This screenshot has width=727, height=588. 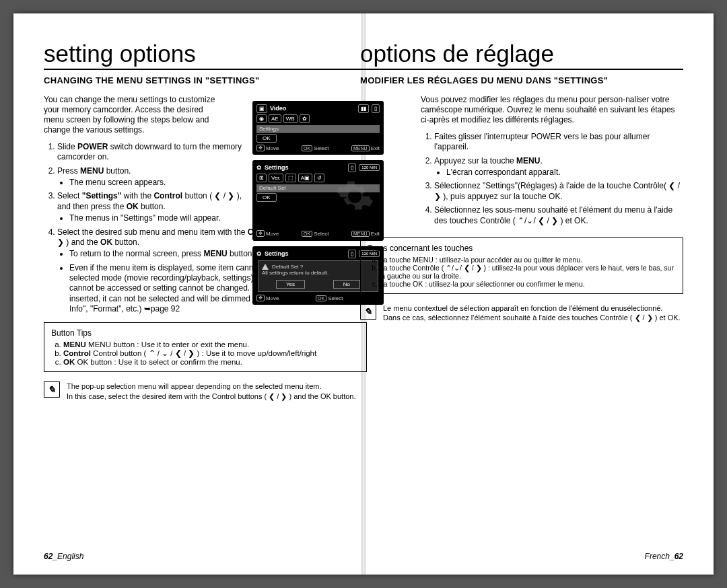 What do you see at coordinates (522, 314) in the screenshot?
I see `note-fr: ✎ Le menu contextuel de sélection appara…` at bounding box center [522, 314].